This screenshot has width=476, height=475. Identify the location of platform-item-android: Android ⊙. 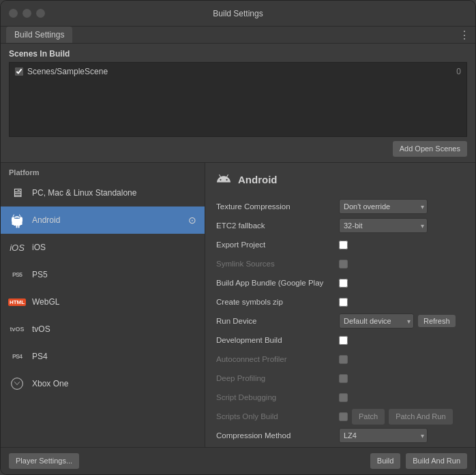
(102, 220).